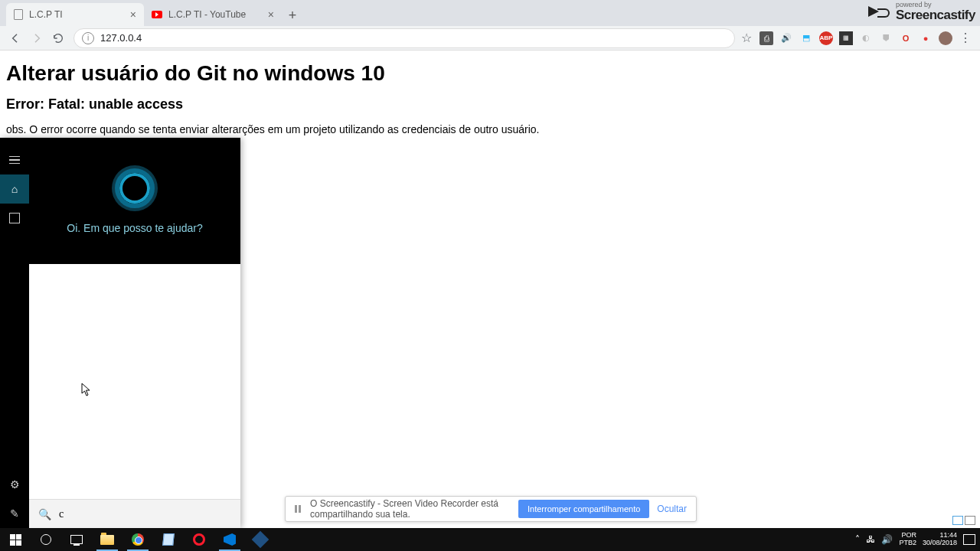 The image size is (980, 551). What do you see at coordinates (138, 540) in the screenshot?
I see `chrome-taskbar` at bounding box center [138, 540].